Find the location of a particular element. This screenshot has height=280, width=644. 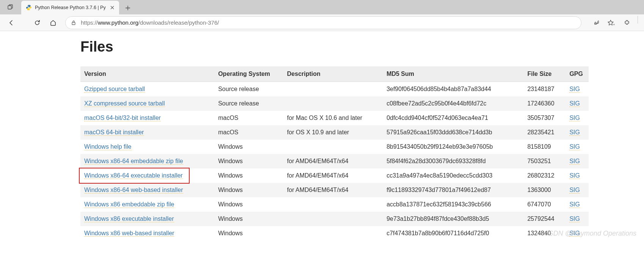

table-row: Windows x86-64 embeddable zip fileWindow… is located at coordinates (335, 161).